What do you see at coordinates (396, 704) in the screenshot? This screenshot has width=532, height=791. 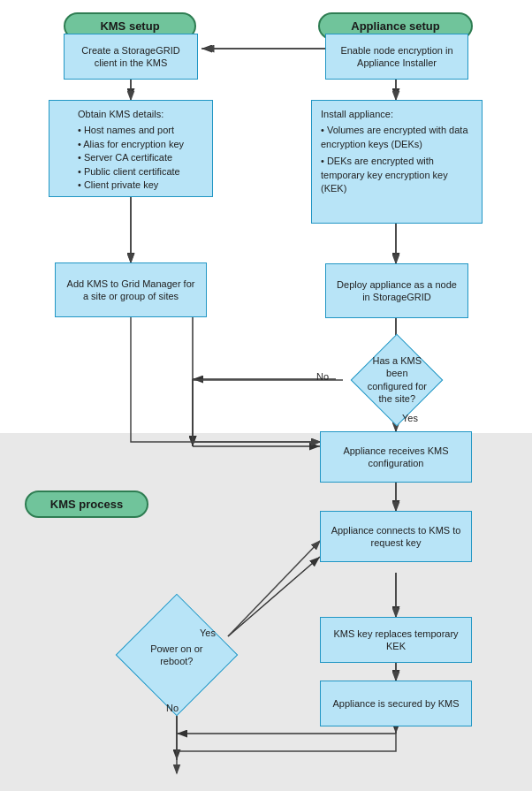 I see `appliance-secured-box: Appliance is secured by KMS` at bounding box center [396, 704].